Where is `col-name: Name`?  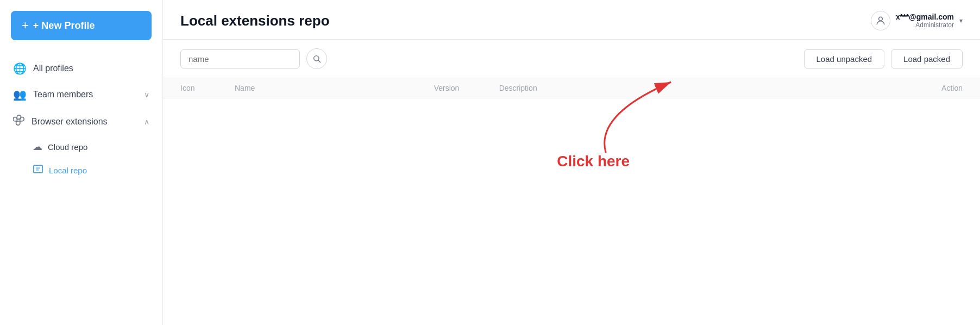 col-name: Name is located at coordinates (335, 88).